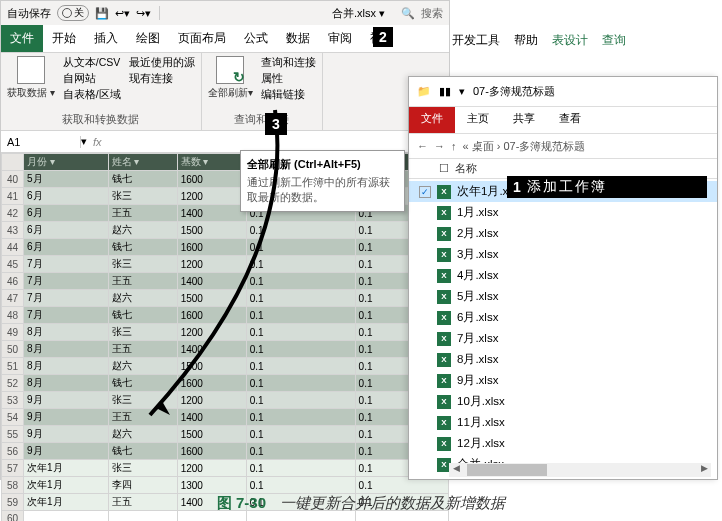  I want to click on get-data-icon, so click(31, 70).